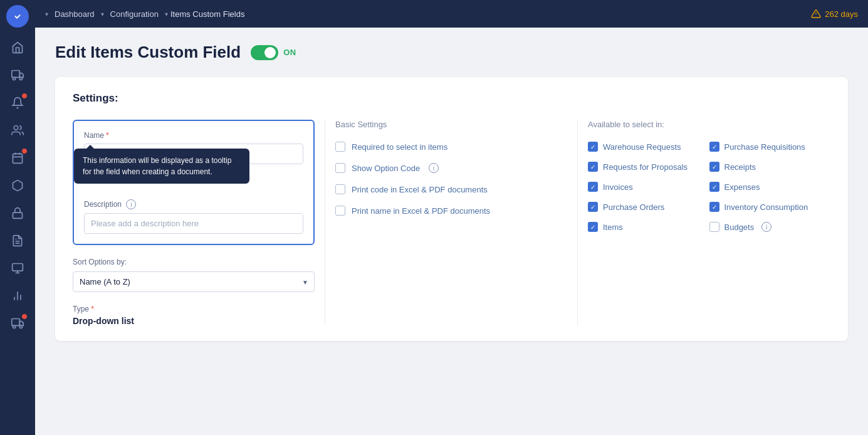 This screenshot has height=435, width=868. I want to click on topbar: ▾ Dashboard ▾ Configuration ▾ Items Cust…, so click(451, 14).